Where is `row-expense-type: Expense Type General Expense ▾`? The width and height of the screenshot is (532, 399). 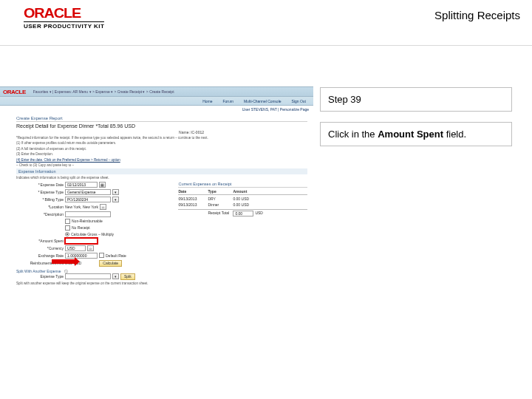 row-expense-type: Expense Type General Expense ▾ is located at coordinates (95, 192).